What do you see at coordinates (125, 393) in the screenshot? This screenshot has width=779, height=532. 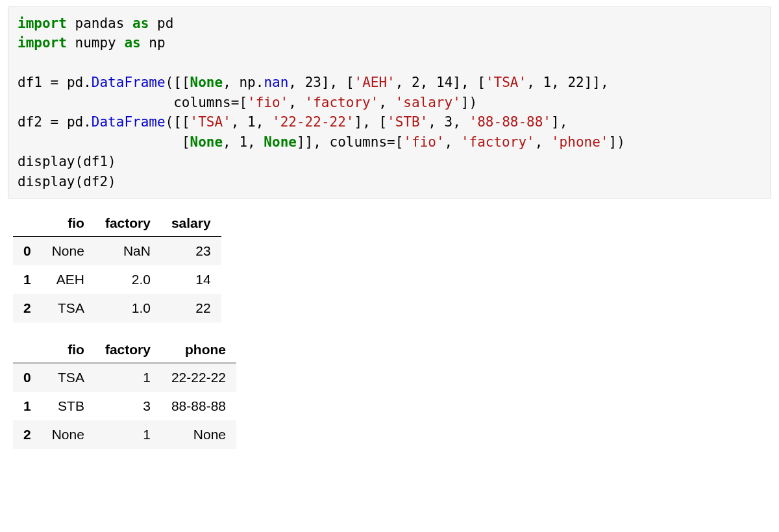 I see `output-table-df2: fio factory phone 0 TSA 1 22-22-22 1 STB…` at bounding box center [125, 393].